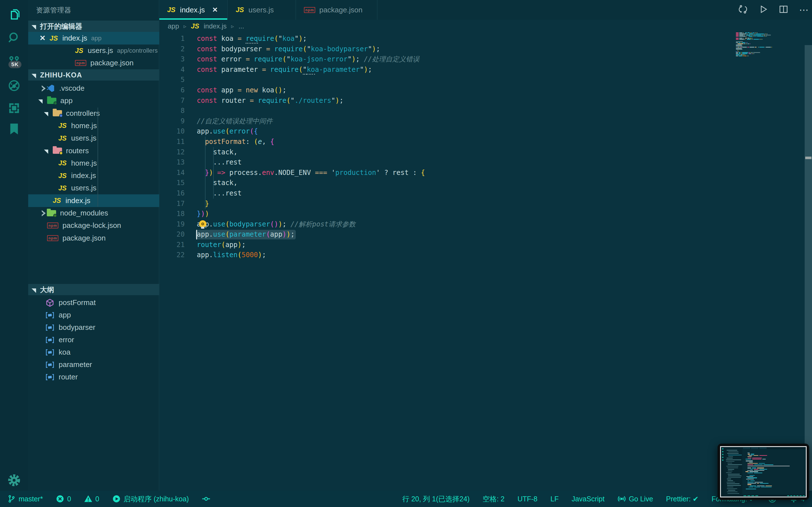 This screenshot has width=812, height=507. Describe the element at coordinates (311, 235) in the screenshot. I see `code-line-20: app.use(parameter(app));` at that location.